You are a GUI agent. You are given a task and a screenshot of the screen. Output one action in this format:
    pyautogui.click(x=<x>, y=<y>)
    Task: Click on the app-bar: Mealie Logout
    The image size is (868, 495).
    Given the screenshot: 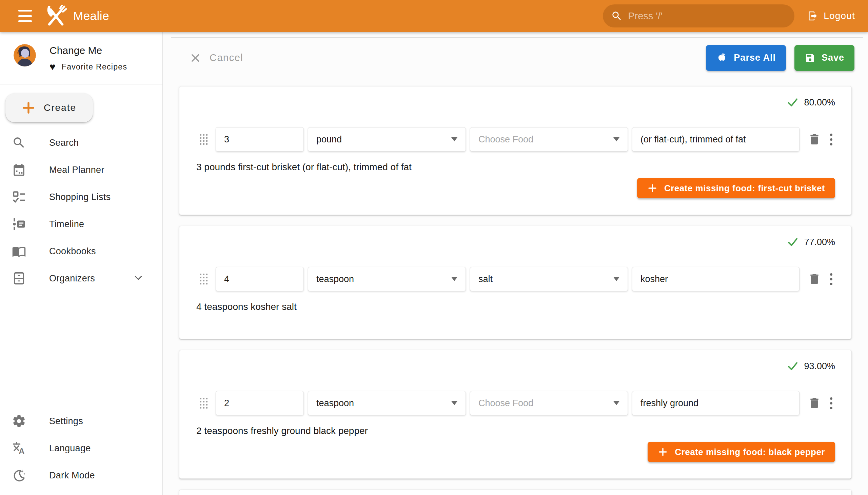 What is the action you would take?
    pyautogui.click(x=434, y=16)
    